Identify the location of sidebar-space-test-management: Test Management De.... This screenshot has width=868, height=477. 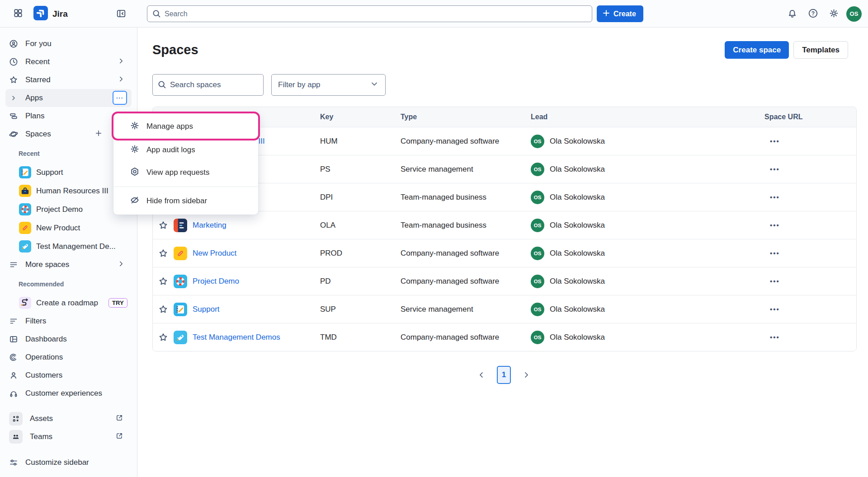
(69, 247).